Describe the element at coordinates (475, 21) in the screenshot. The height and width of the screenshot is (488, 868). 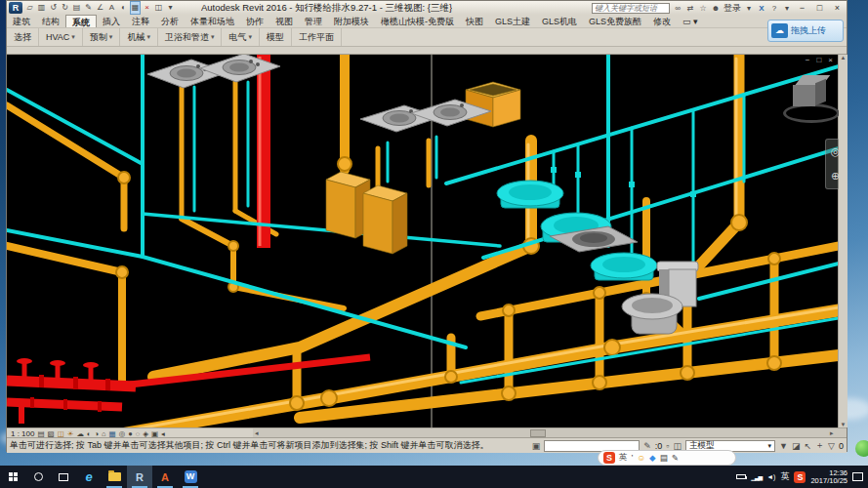
I see `tab-kuaitu: 快图` at that location.